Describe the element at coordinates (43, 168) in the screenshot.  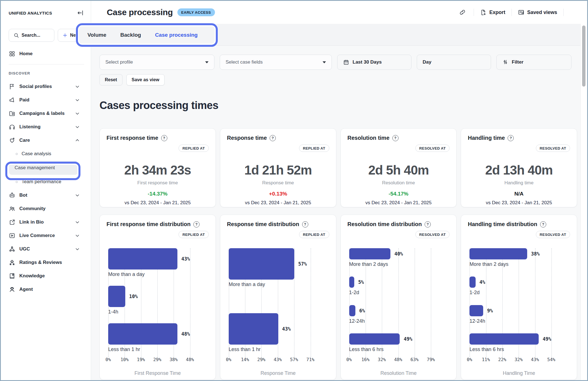
I see `sidebar-item-case-management-active: Case management` at that location.